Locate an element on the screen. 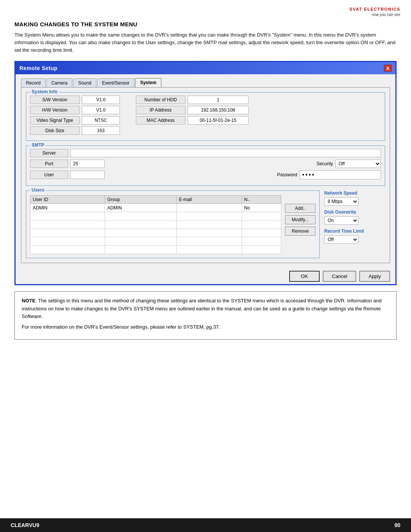 The image size is (411, 532). info-row-sw: S/W Version V1.0 Number of HDD 1 is located at coordinates (206, 100).